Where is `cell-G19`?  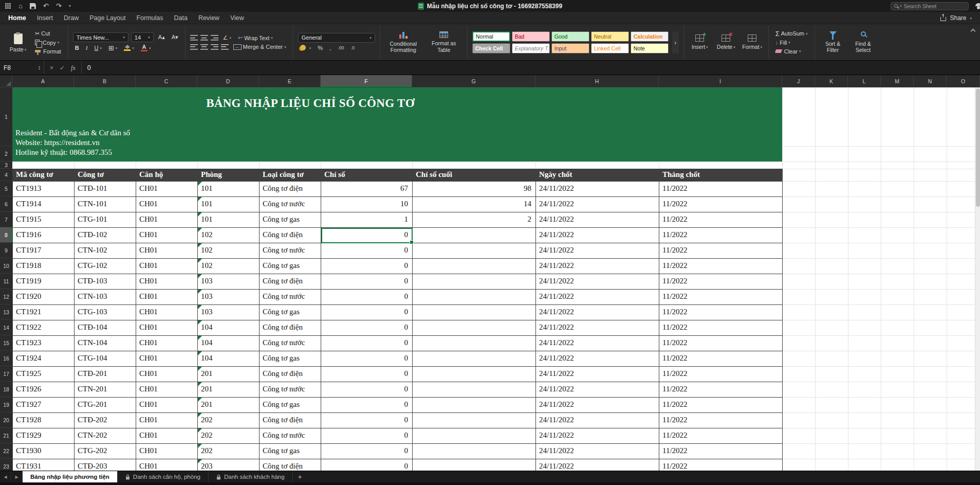 cell-G19 is located at coordinates (474, 405).